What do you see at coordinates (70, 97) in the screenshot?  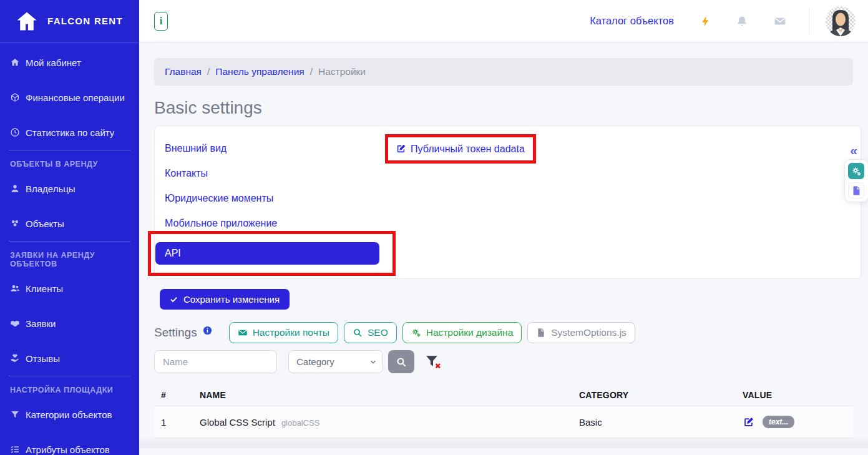 I see `sidebar-item-financial-operations: Финансовые операции` at bounding box center [70, 97].